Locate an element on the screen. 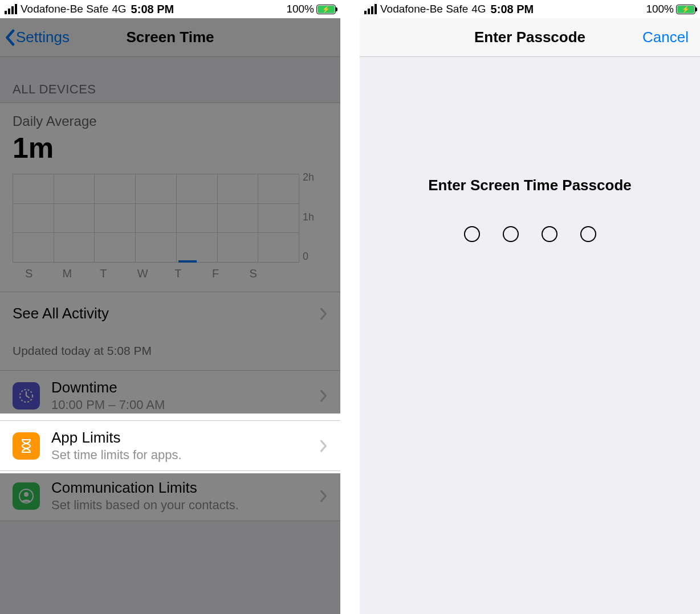  passcode-dots is located at coordinates (530, 234).